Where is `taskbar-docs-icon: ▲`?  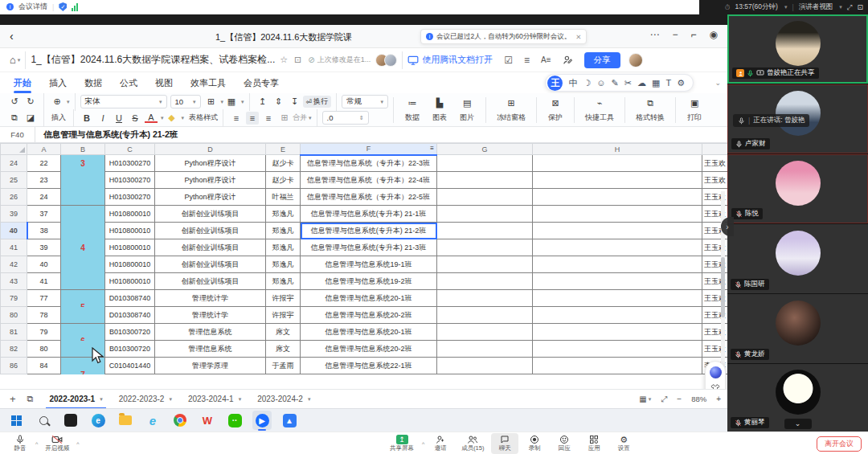 taskbar-docs-icon: ▲ is located at coordinates (289, 420).